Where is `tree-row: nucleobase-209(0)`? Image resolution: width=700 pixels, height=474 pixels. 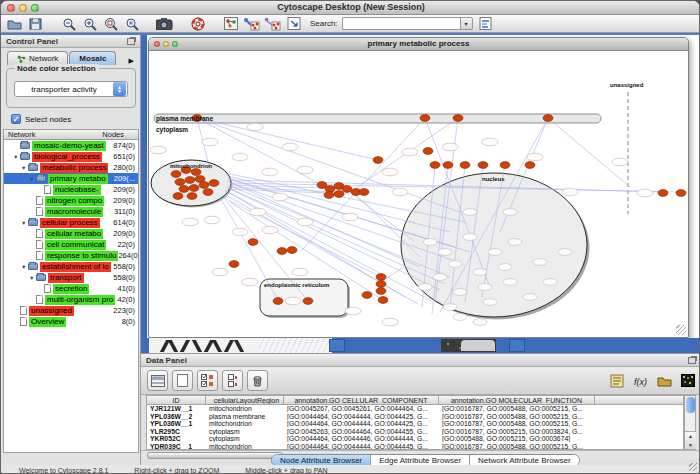 tree-row: nucleobase-209(0) is located at coordinates (71, 190).